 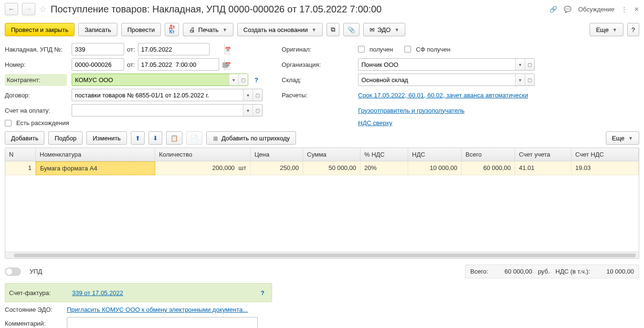 What do you see at coordinates (36, 80) in the screenshot?
I see `counterparty-label: Контрагент:` at bounding box center [36, 80].